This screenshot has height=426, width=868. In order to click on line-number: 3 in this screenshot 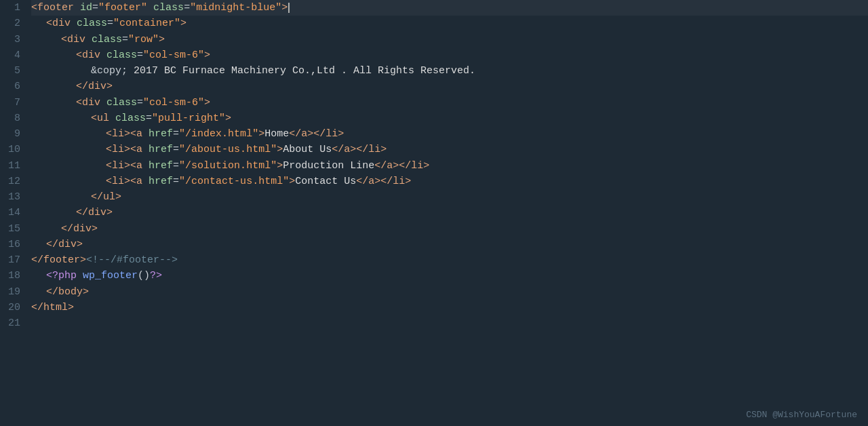, I will do `click(13, 39)`.